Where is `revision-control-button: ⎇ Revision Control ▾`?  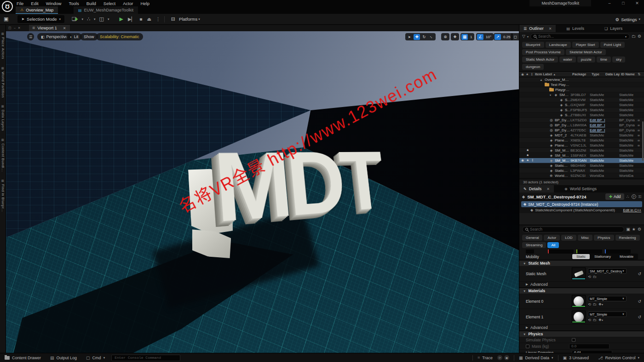 revision-control-button: ⎇ Revision Control ▾ is located at coordinates (619, 357).